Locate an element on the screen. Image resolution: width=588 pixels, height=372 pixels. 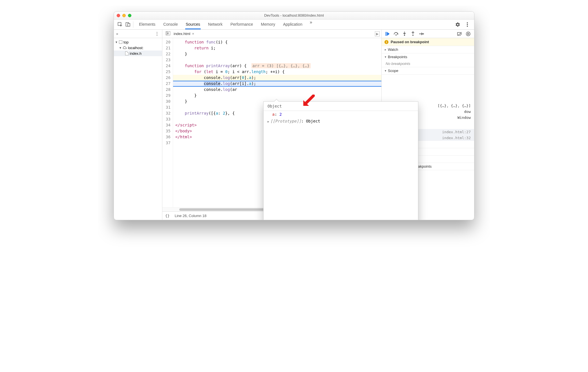
watch-label: Watch is located at coordinates (393, 50).